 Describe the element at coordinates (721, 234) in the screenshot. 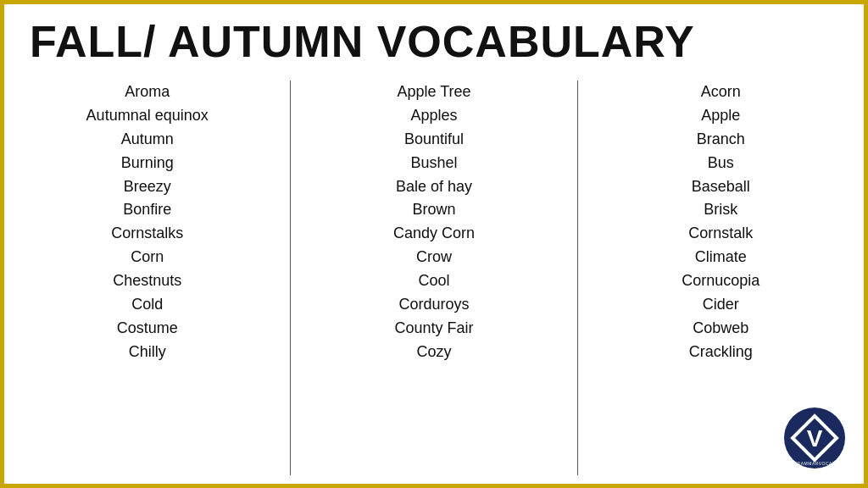

I see `vocabulary-word: Cornstalk` at that location.